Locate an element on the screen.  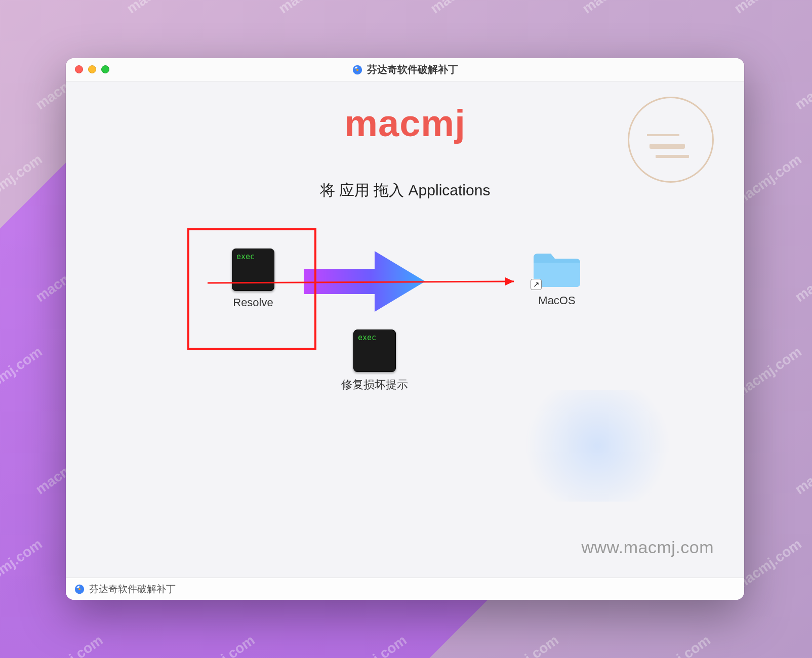
repair-exec-item: exec 修复损坏提示 is located at coordinates (375, 361).